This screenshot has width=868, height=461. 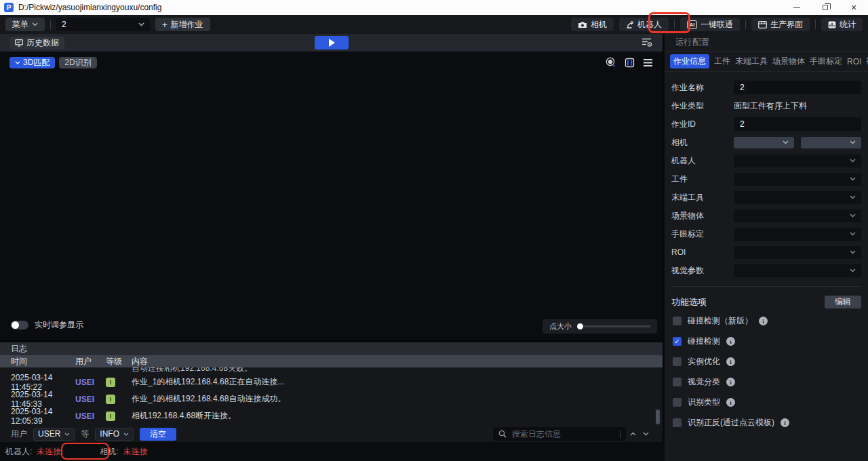 I want to click on collision-new-checkbox: ✓, so click(x=677, y=321).